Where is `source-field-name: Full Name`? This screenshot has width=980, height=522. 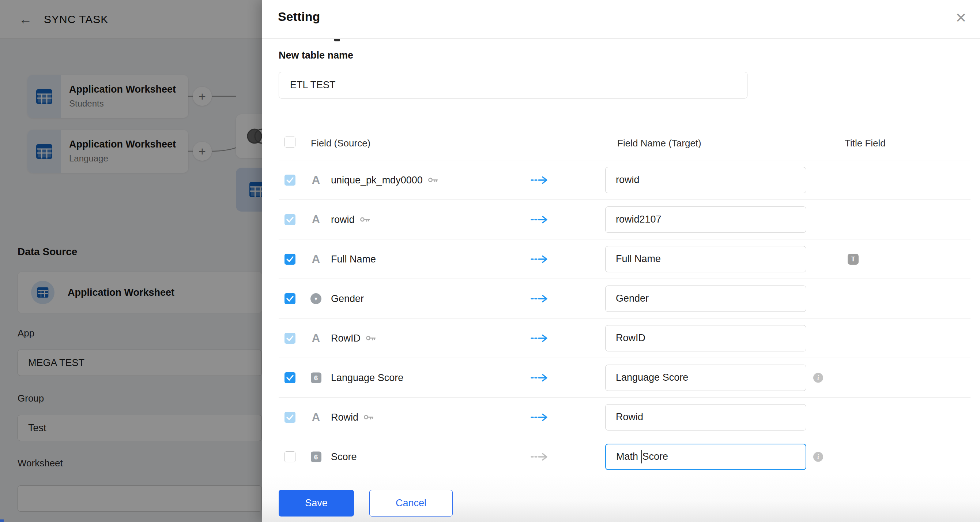
source-field-name: Full Name is located at coordinates (353, 259).